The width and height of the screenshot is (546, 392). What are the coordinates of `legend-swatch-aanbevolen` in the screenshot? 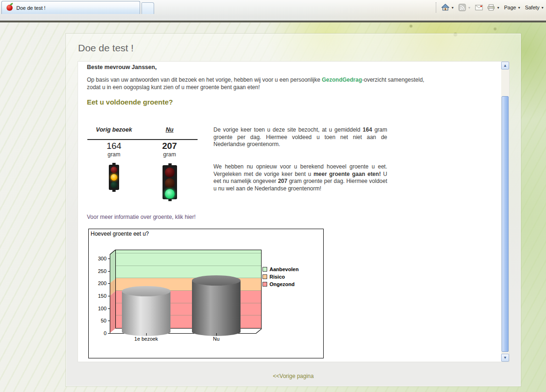 It's located at (265, 269).